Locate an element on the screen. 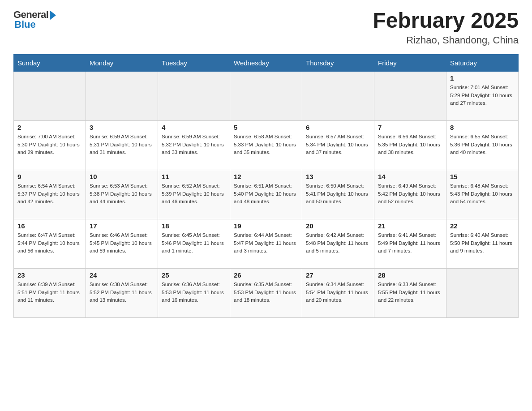 This screenshot has width=532, height=411. day-number: 3 is located at coordinates (122, 127).